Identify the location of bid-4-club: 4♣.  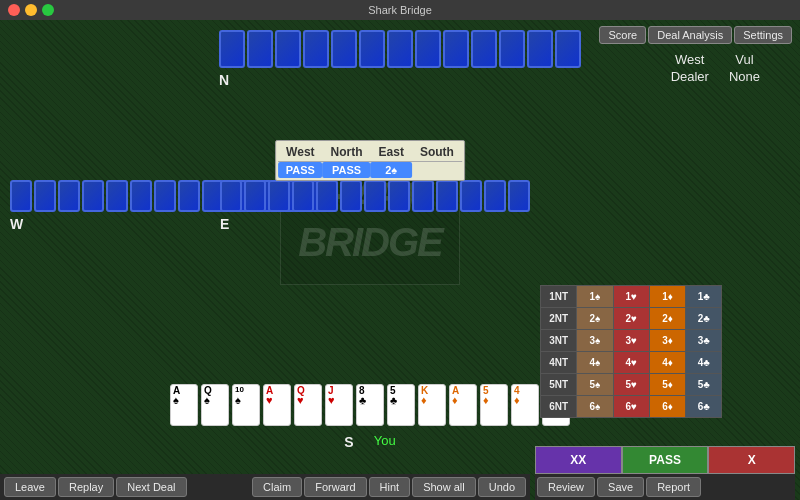
(704, 363).